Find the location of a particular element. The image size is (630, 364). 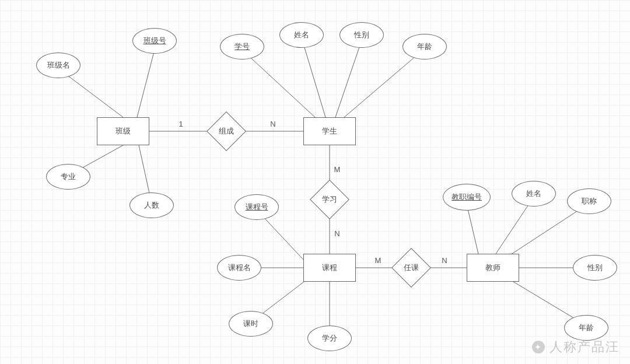

attr-teacher-title: 职称 is located at coordinates (589, 201).